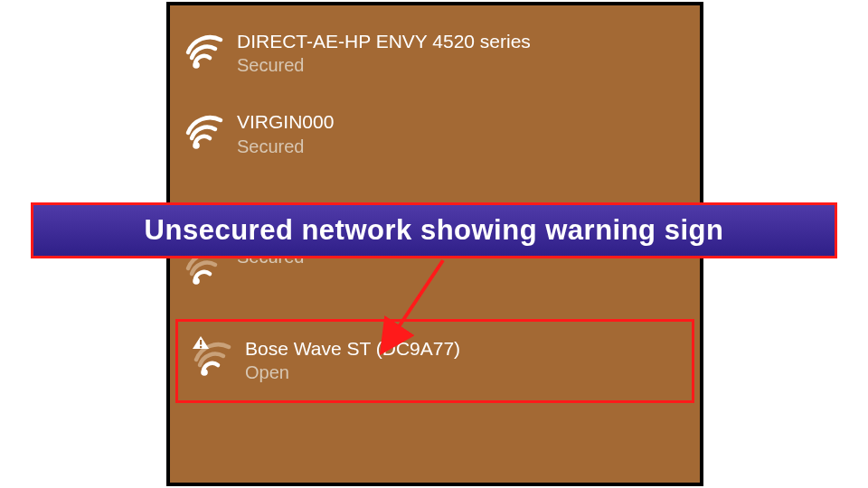 The width and height of the screenshot is (868, 488). Describe the element at coordinates (383, 42) in the screenshot. I see `network-name: DIRECT-AE-HP ENVY 4520 series` at that location.